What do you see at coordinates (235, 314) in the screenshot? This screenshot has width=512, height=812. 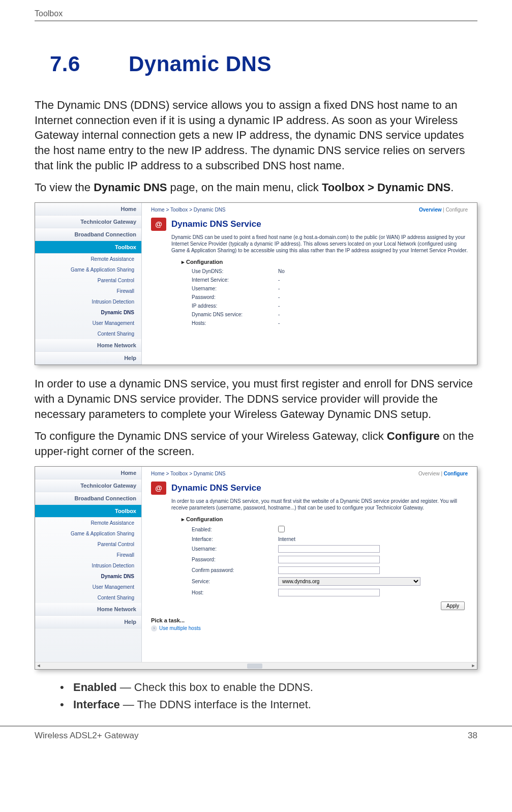 I see `row-label: Dynamic DNS service:` at bounding box center [235, 314].